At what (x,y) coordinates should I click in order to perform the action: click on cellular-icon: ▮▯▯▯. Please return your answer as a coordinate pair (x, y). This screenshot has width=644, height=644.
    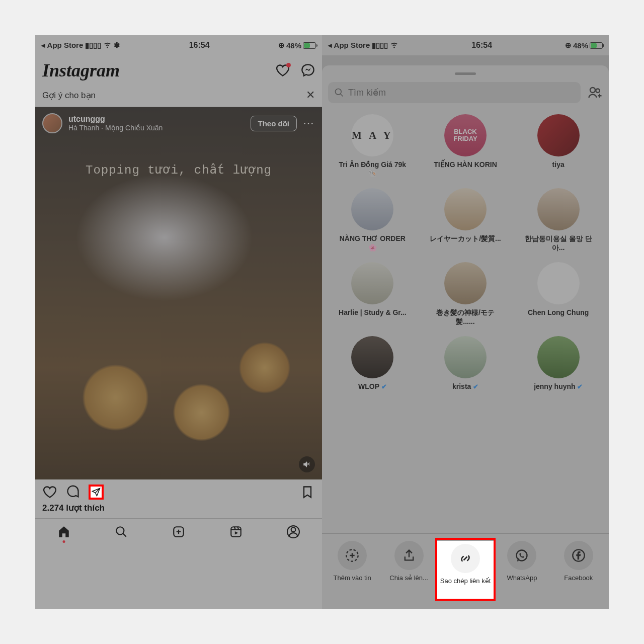
    Looking at the image, I should click on (93, 45).